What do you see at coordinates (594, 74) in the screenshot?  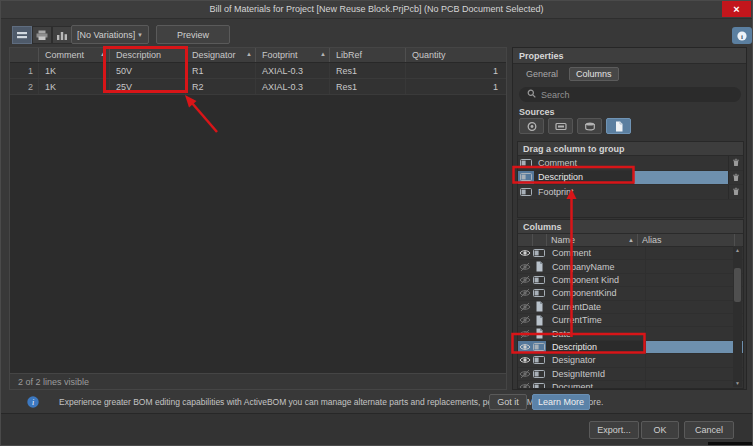 I see `tab-columns: Columns` at bounding box center [594, 74].